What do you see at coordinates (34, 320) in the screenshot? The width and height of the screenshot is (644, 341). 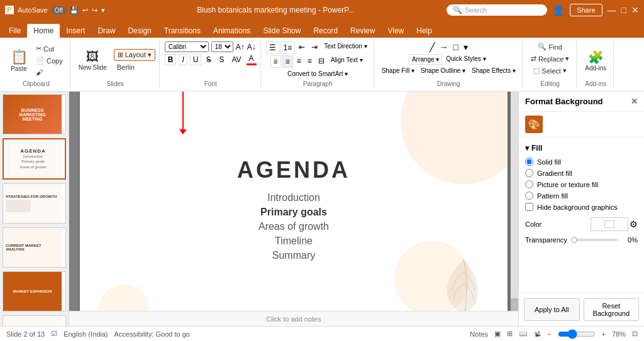 I see `slide-6-thumb: PRODUCT LAUNCH TIMELINE` at bounding box center [34, 320].